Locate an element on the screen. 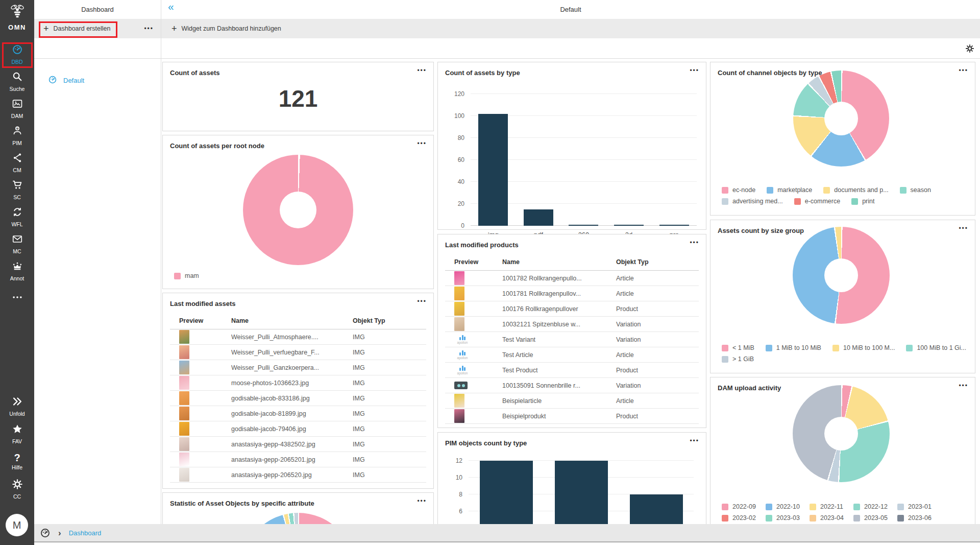 Image resolution: width=980 pixels, height=545 pixels. legend-item: 2022-10 is located at coordinates (788, 507).